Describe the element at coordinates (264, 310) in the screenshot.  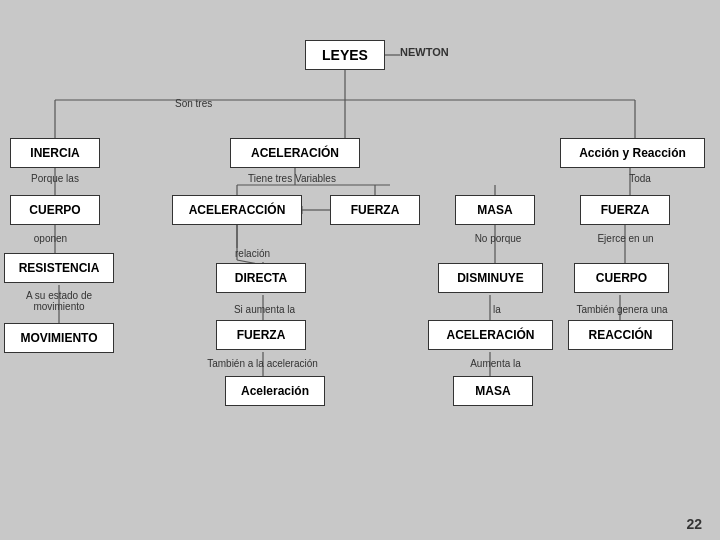
I see `si-aumenta-label: Si aumenta la` at that location.